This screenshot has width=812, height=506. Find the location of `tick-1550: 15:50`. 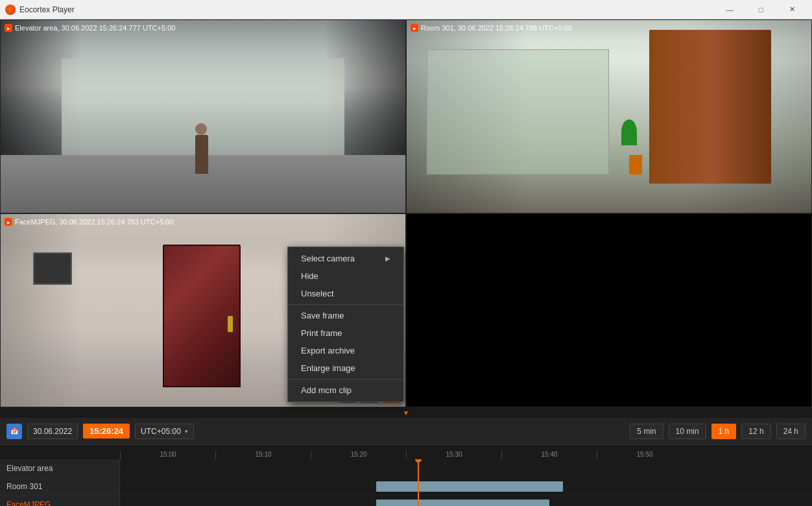

tick-1550: 15:50 is located at coordinates (645, 455).